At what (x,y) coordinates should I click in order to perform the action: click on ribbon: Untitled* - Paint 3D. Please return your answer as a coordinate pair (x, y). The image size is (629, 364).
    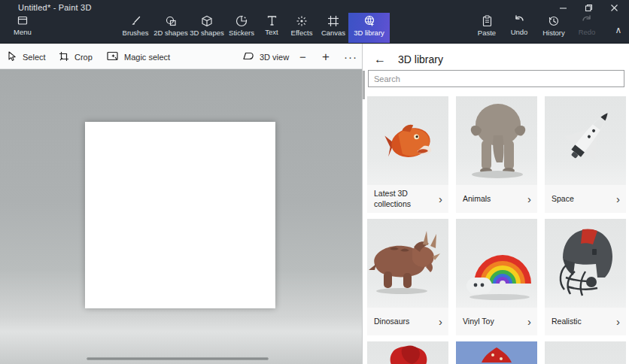
    Looking at the image, I should click on (314, 22).